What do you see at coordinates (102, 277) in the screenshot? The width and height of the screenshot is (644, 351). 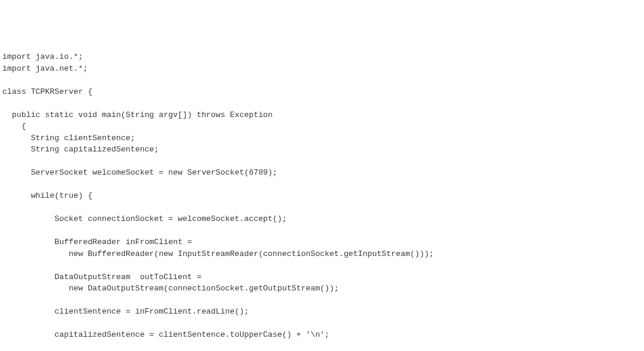 I see `code-line: DataOutputStream outToClient =` at bounding box center [102, 277].